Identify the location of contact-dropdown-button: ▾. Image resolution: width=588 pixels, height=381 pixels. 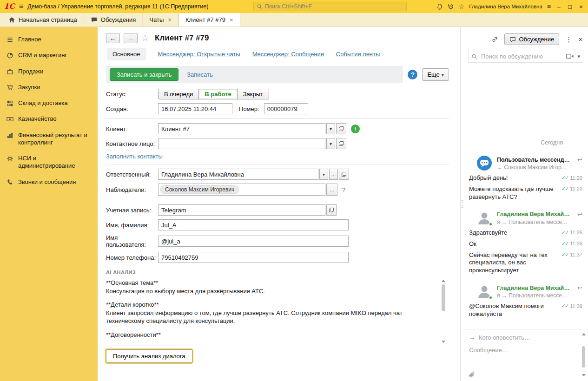
(331, 144).